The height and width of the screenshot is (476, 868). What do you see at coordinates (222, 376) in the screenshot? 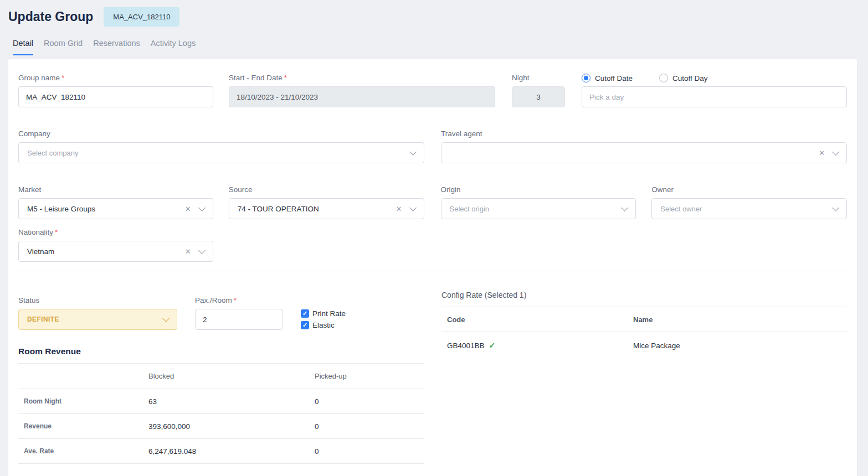
I see `room-revenue-header-row: Blocked Picked-up` at bounding box center [222, 376].